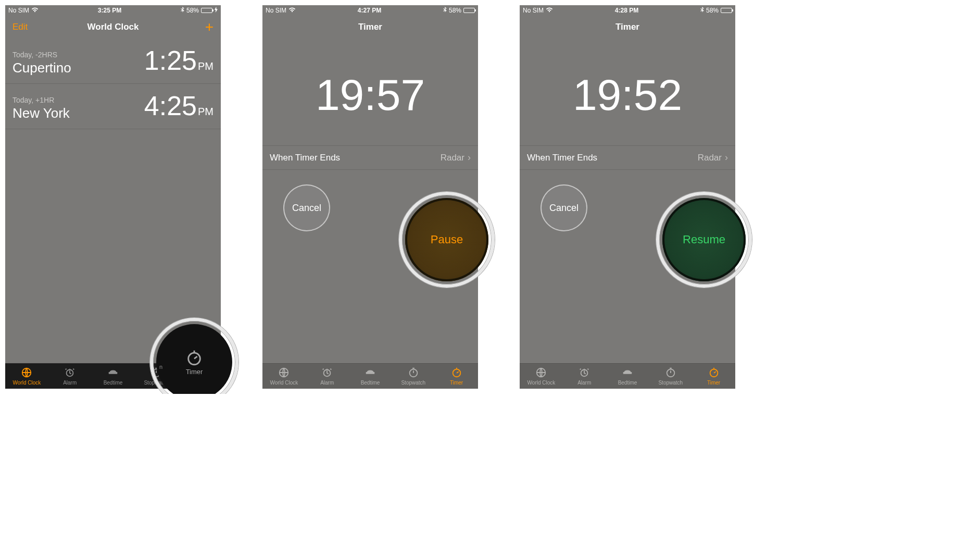 This screenshot has width=980, height=545. Describe the element at coordinates (113, 61) in the screenshot. I see `world-clock-row: Today, -2HRSCupertino1:25PM` at that location.